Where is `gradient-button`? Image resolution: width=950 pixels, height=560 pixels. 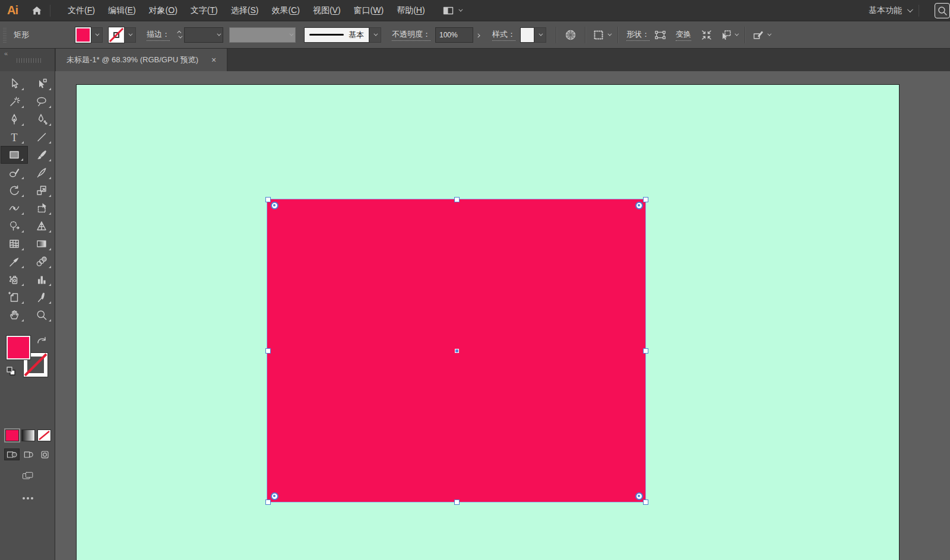 gradient-button is located at coordinates (28, 435).